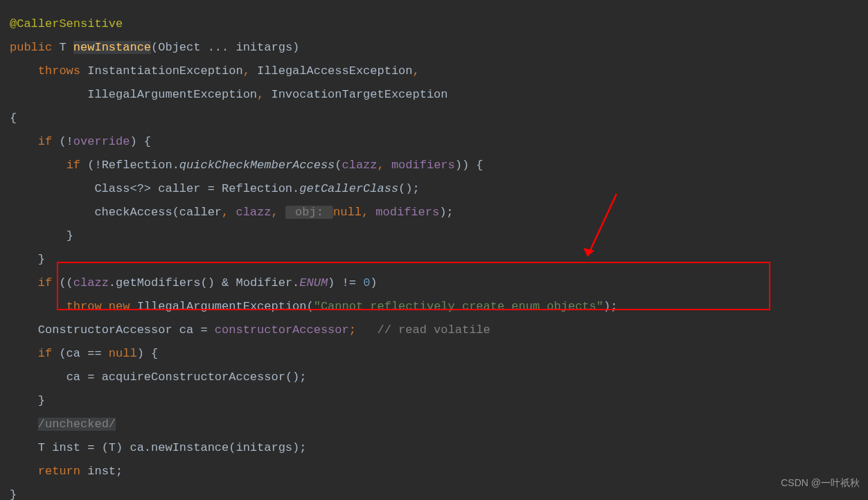 This screenshot has width=868, height=500. Describe the element at coordinates (434, 166) in the screenshot. I see `code-line: if (!Reflection.quickCheckMemberAccess(c…` at that location.